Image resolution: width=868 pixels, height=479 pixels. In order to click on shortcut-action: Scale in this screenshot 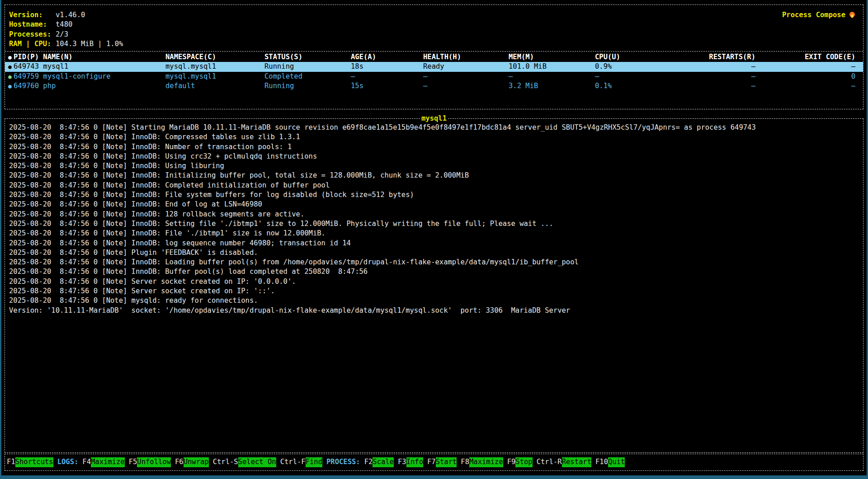, I will do `click(383, 462)`.